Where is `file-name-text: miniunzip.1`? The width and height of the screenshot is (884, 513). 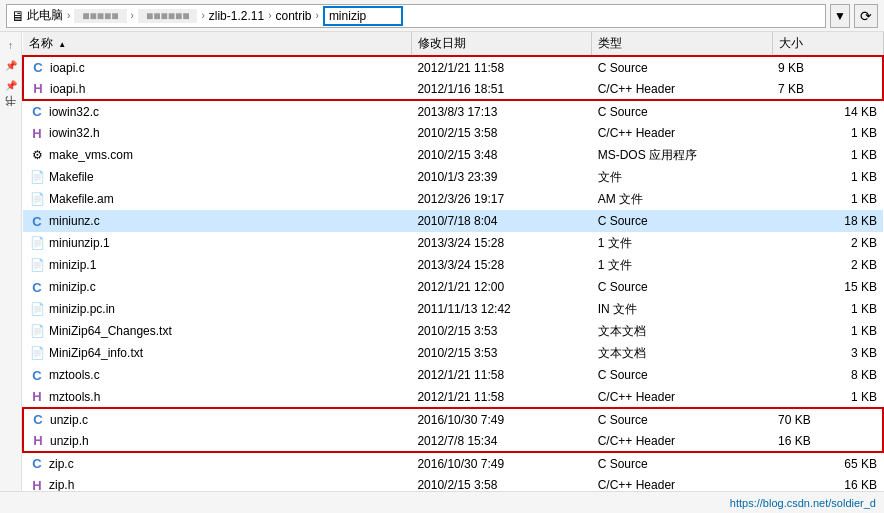
file-name-text: miniunzip.1 is located at coordinates (80, 243).